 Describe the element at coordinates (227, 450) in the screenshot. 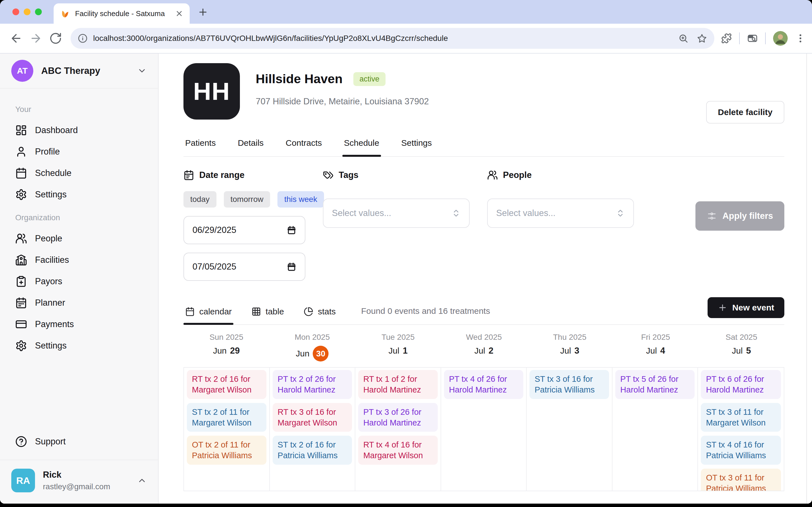

I see `treatment-event: OT tx 2 of 11 for Patricia Williams` at that location.